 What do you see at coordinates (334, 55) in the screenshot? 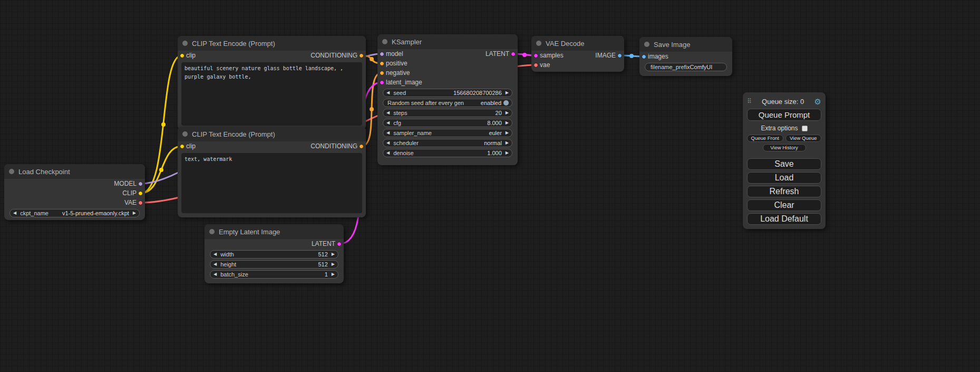
I see `output-label-conditioning: CONDITIONING` at bounding box center [334, 55].